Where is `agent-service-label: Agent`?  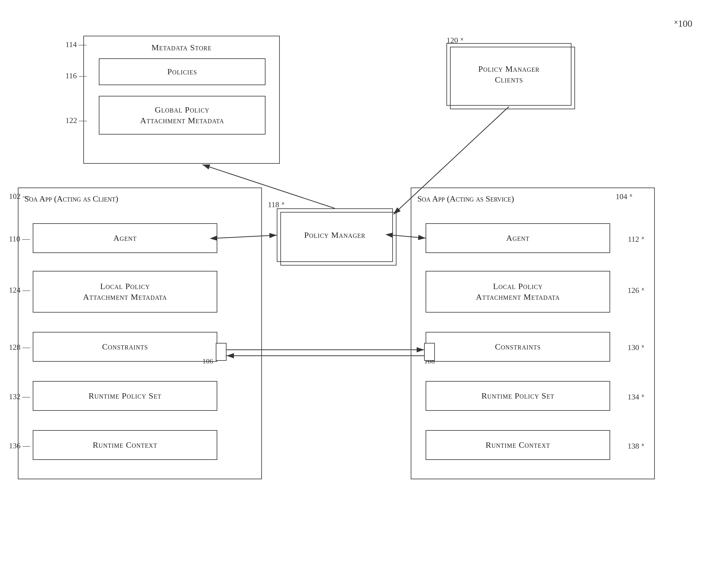 agent-service-label: Agent is located at coordinates (518, 238).